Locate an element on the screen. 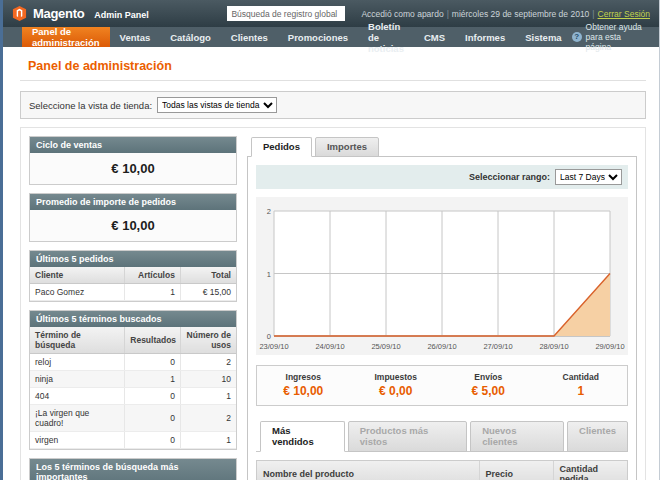  store-view-select: Todas las vistas de tienda is located at coordinates (217, 105).